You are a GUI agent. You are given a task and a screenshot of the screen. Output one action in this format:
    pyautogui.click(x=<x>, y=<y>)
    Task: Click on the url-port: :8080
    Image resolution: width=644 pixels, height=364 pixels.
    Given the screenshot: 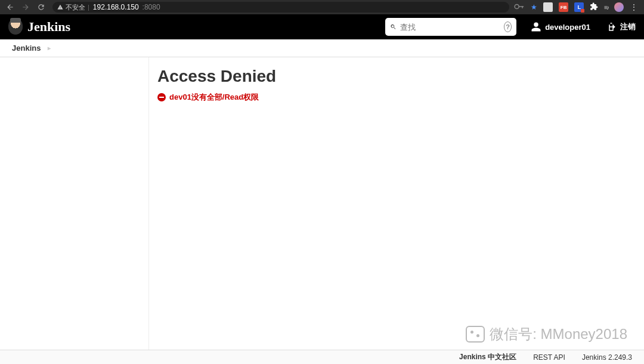 What is the action you would take?
    pyautogui.click(x=151, y=7)
    